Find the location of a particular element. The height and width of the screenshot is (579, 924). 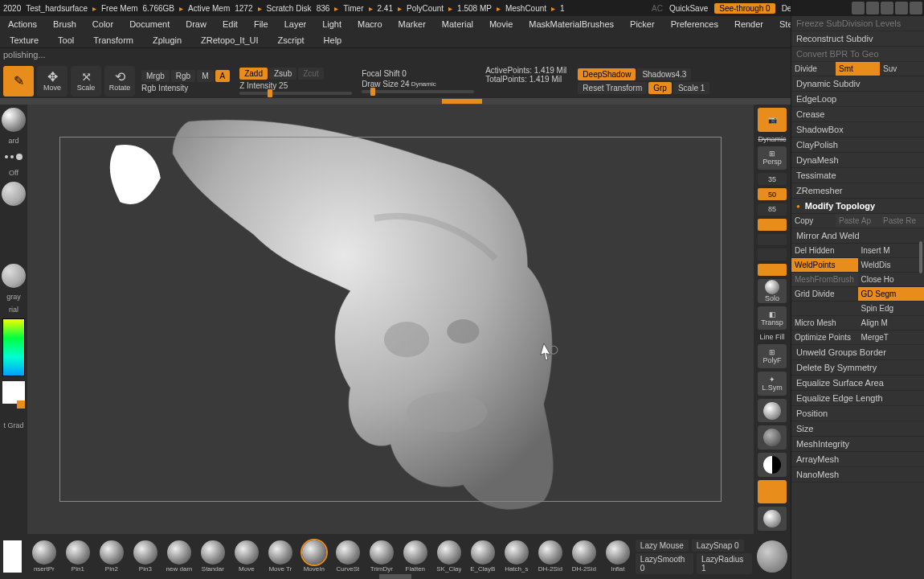

brush-sk_clay: SK_Clay is located at coordinates (449, 556).